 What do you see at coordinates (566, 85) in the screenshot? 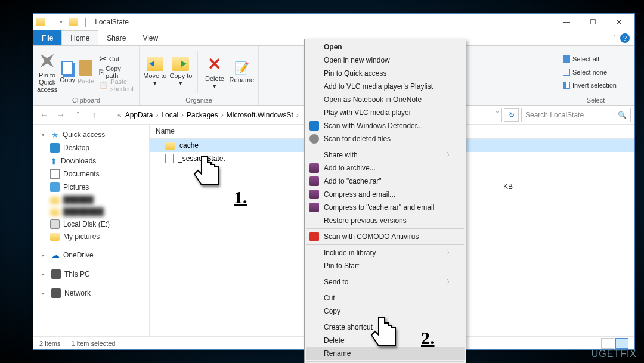
I see `invert-icon` at bounding box center [566, 85].